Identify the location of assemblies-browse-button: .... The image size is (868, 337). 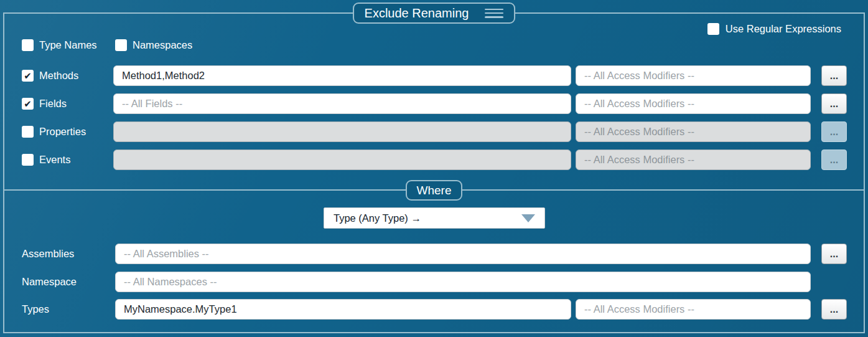
(834, 254).